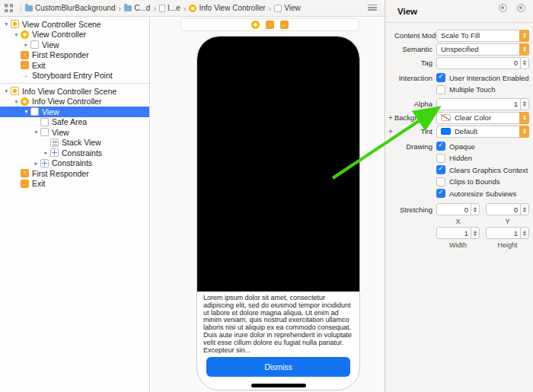 The height and width of the screenshot is (392, 533). I want to click on add-tint-attribute-button, so click(391, 131).